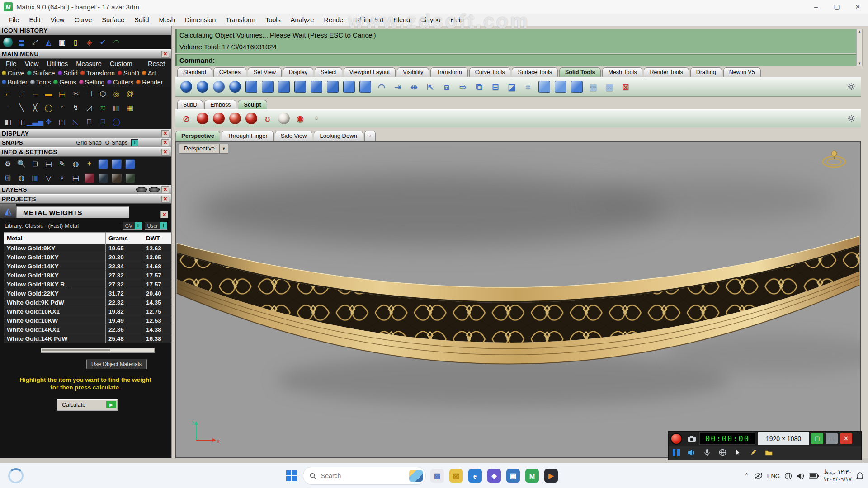 The width and height of the screenshot is (868, 488). I want to click on toolbar-tab-mesh-tools: Mesh Tools, so click(622, 72).